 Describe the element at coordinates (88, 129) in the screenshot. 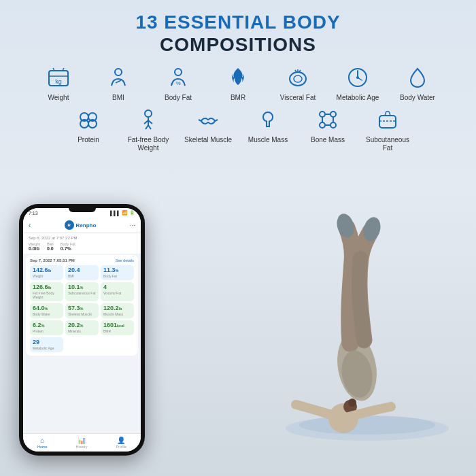

I see `icon-protein: Protein` at that location.